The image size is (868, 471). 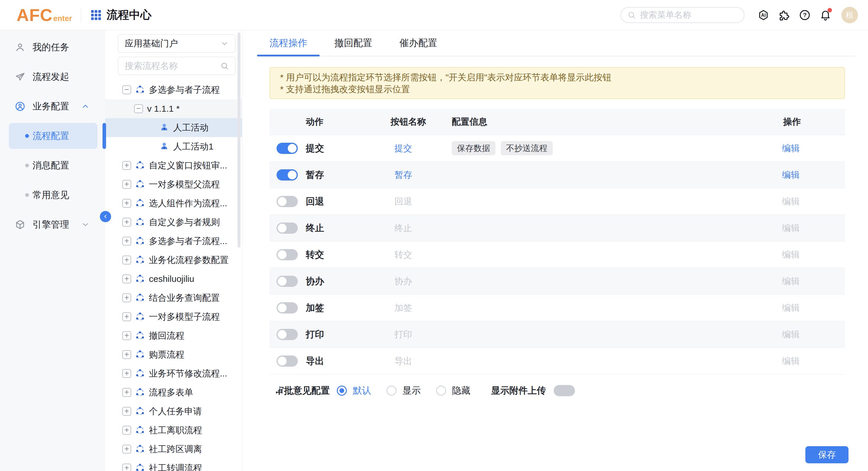 I want to click on app-select-value: 应用基础门户, so click(x=151, y=43).